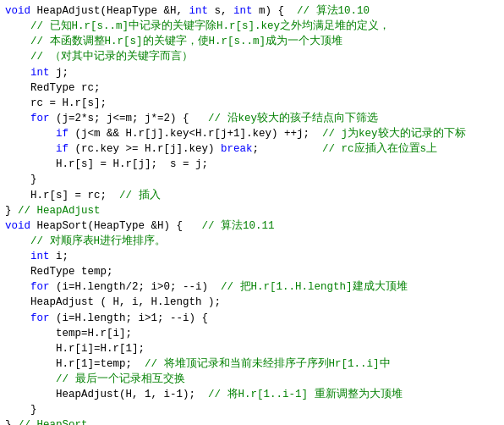  I want to click on code-line-15: void HeapSort(HeapType &H) { // 算法10.11, so click(252, 226).